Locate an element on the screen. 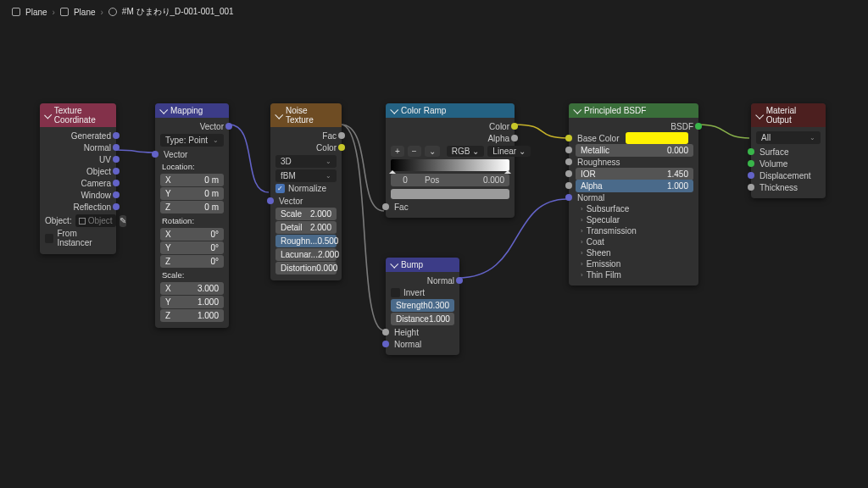 This screenshot has width=868, height=488. node-bump: Bump Normal Invert Strength0.300 Distanc… is located at coordinates (422, 307).